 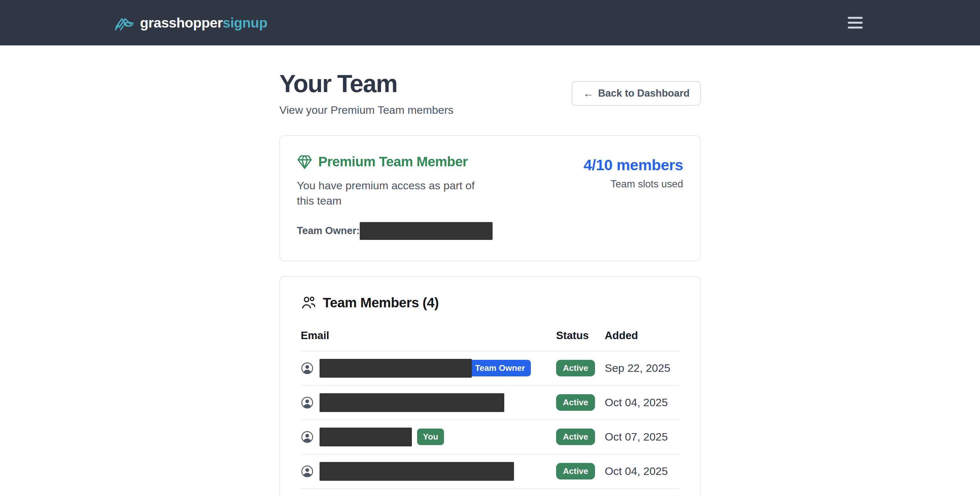 What do you see at coordinates (642, 437) in the screenshot?
I see `added-date: Oct 07, 2025` at bounding box center [642, 437].